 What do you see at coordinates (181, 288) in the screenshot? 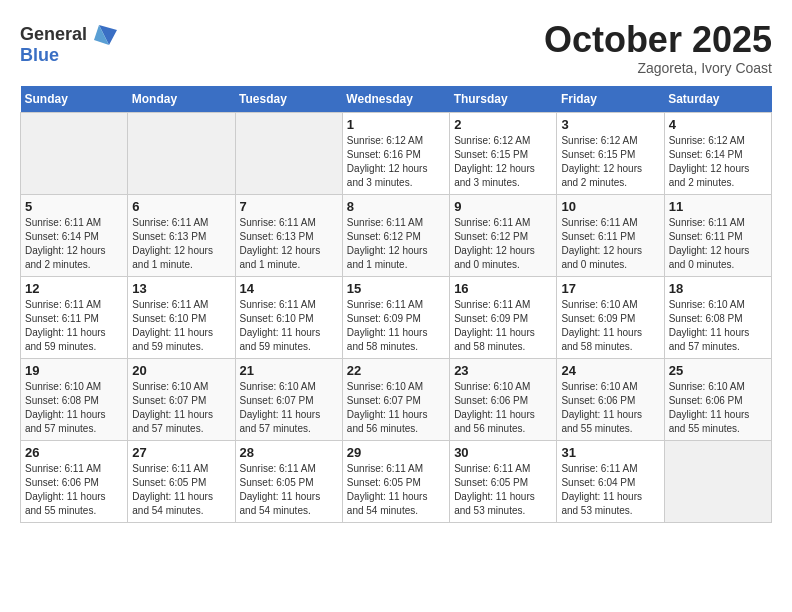
I see `day-number: 13` at bounding box center [181, 288].